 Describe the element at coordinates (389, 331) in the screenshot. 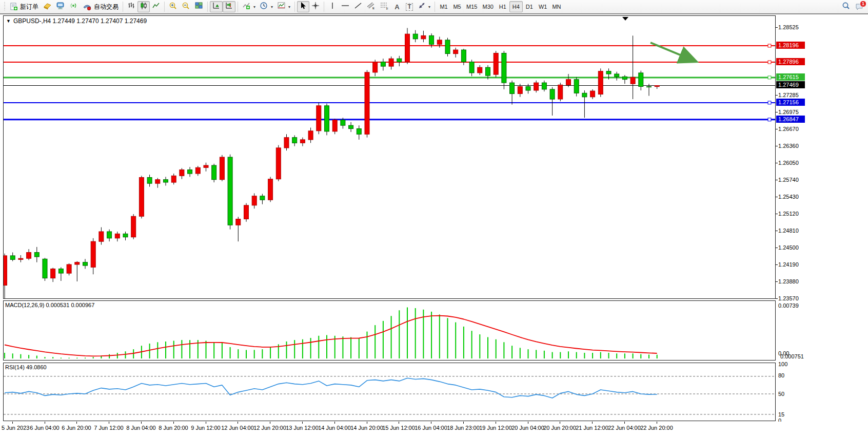

I see `macd-svg` at that location.